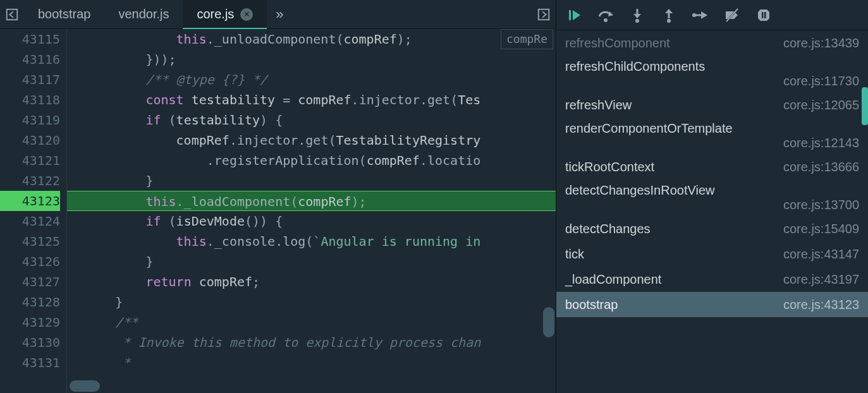 The height and width of the screenshot is (393, 868). Describe the element at coordinates (311, 39) in the screenshot. I see `code-line: this._unloadComponent(compRef);` at that location.